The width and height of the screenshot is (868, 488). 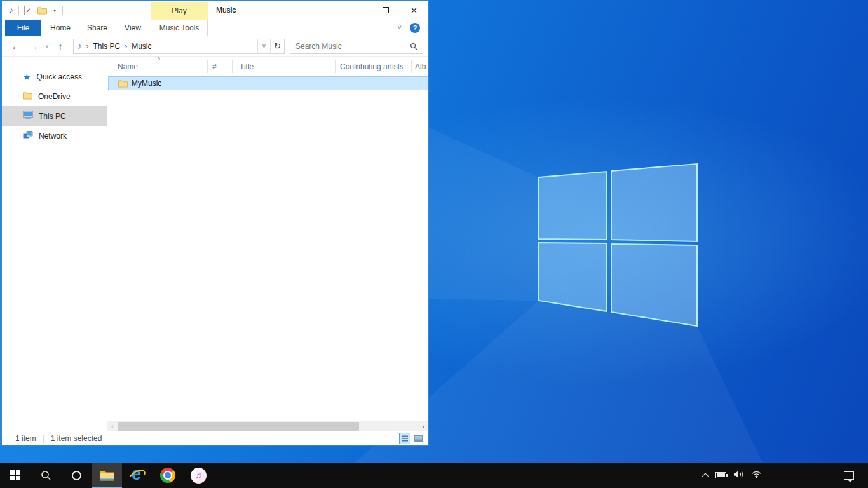 I want to click on sidebar-item-label: Network, so click(x=53, y=136).